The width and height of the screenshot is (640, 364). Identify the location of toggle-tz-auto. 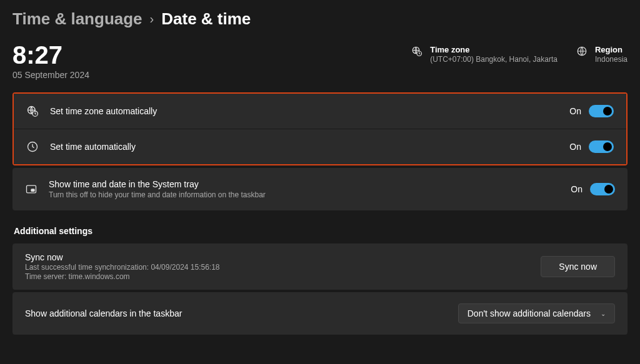
(601, 111).